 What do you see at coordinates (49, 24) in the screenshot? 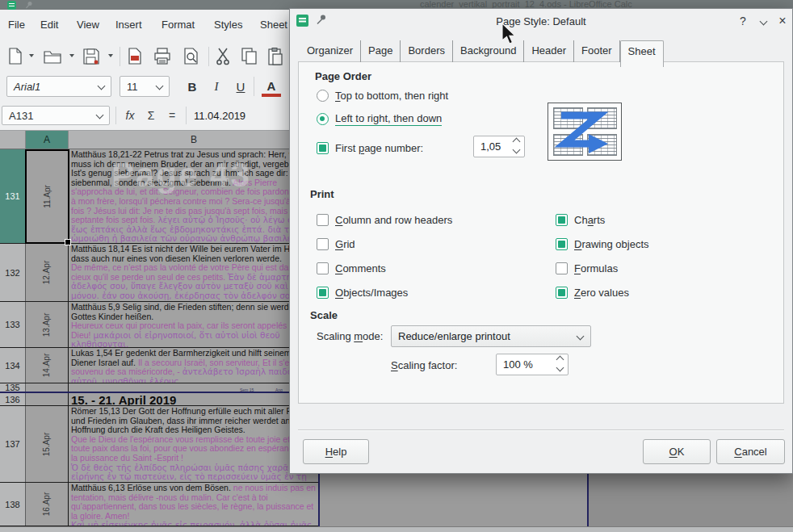
I see `menu-edit: Edit` at bounding box center [49, 24].